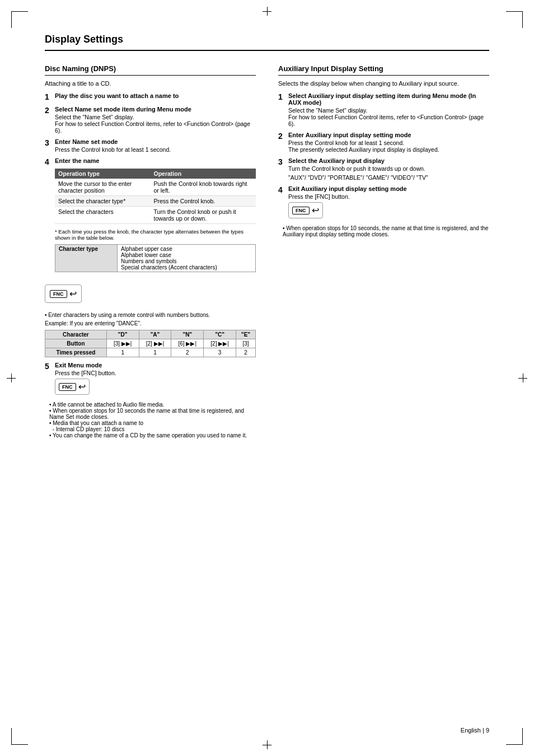 This screenshot has height=756, width=534. Describe the element at coordinates (150, 420) in the screenshot. I see `notes-2: A title cannot be attached to Audio file…` at that location.